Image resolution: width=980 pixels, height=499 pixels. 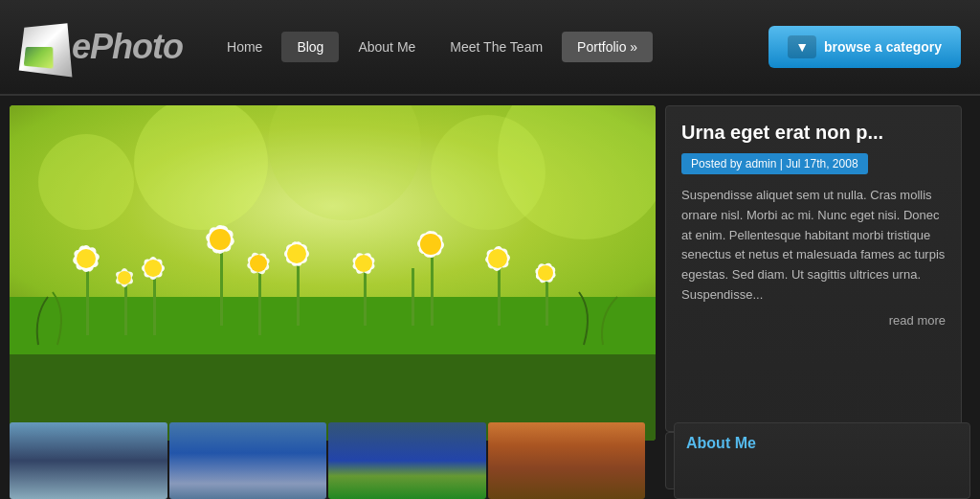 I want to click on logo-photo: Photo, so click(x=136, y=46).